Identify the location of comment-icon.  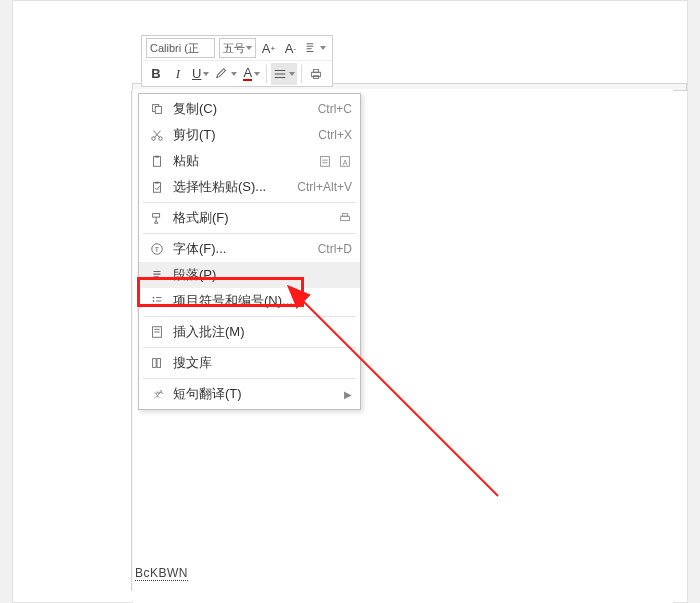
(157, 332).